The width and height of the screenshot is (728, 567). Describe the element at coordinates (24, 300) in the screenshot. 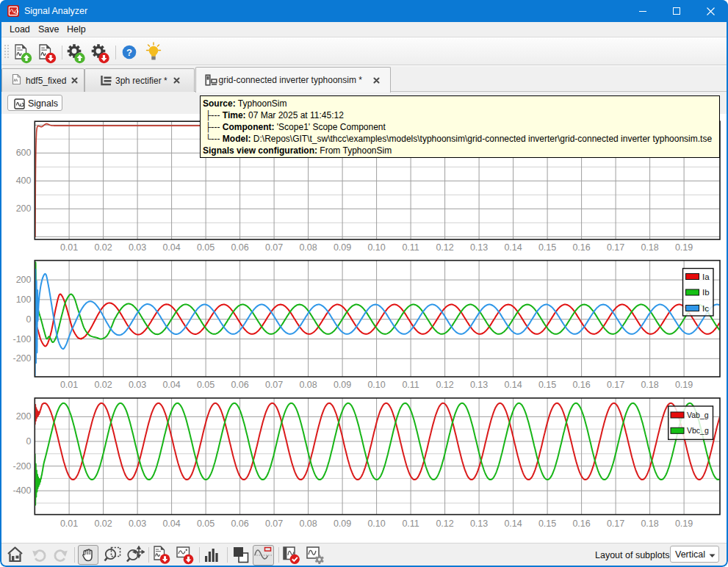

I see `svg-text: 100` at that location.